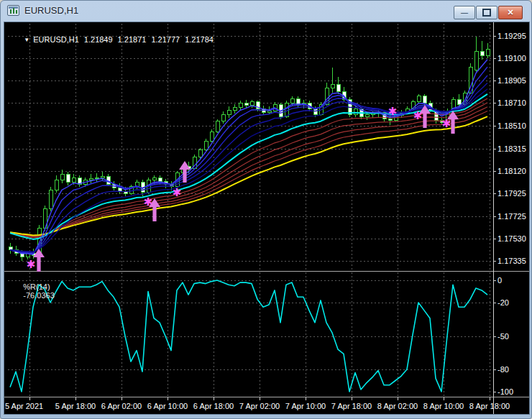  What do you see at coordinates (487, 13) in the screenshot?
I see `restore-button` at bounding box center [487, 13].